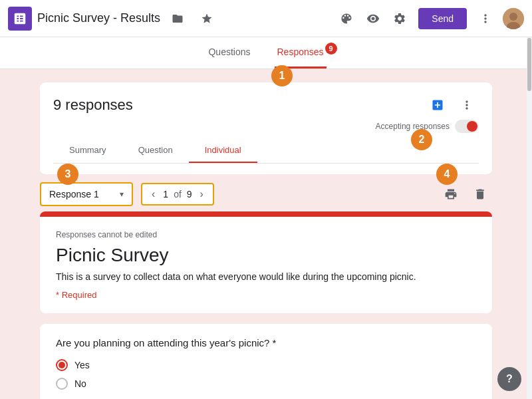 The image size is (532, 399). I want to click on pagination-row: Response 1 ▾ ‹ 1 of 9 ›, so click(266, 193).